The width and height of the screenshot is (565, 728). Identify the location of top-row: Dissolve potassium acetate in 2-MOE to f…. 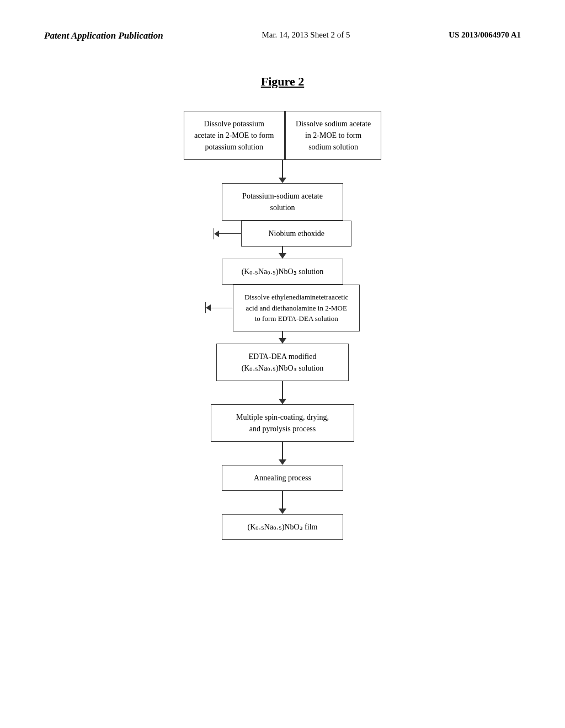
(282, 136).